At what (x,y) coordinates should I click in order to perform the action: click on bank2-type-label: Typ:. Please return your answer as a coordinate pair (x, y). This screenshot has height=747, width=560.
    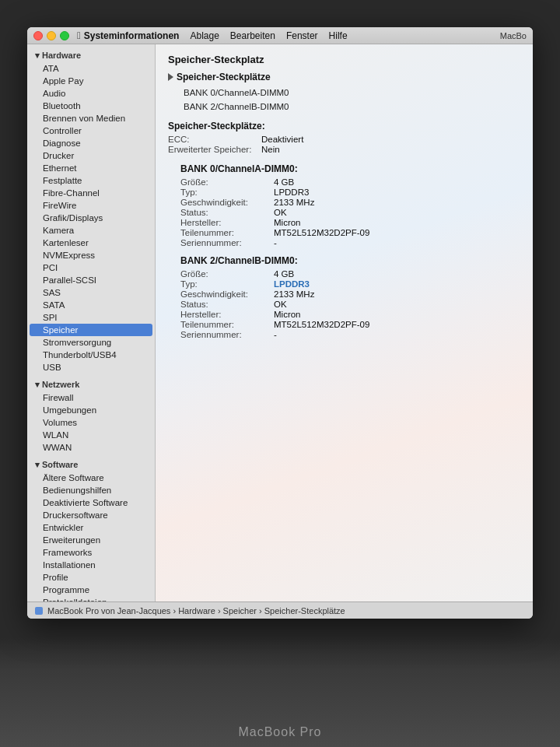
    Looking at the image, I should click on (227, 284).